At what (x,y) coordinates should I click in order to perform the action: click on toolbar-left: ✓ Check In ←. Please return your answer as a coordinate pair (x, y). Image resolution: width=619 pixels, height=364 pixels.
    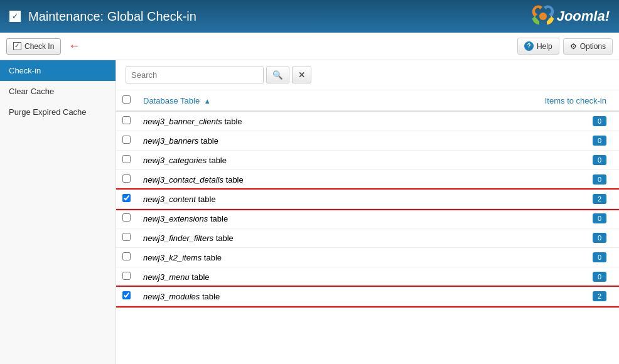
    Looking at the image, I should click on (43, 46).